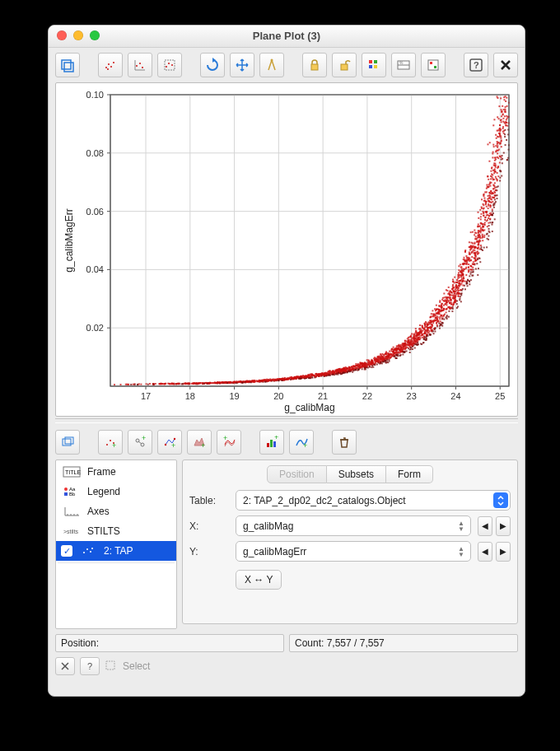  What do you see at coordinates (476, 65) in the screenshot?
I see `help-icon: ?` at bounding box center [476, 65].